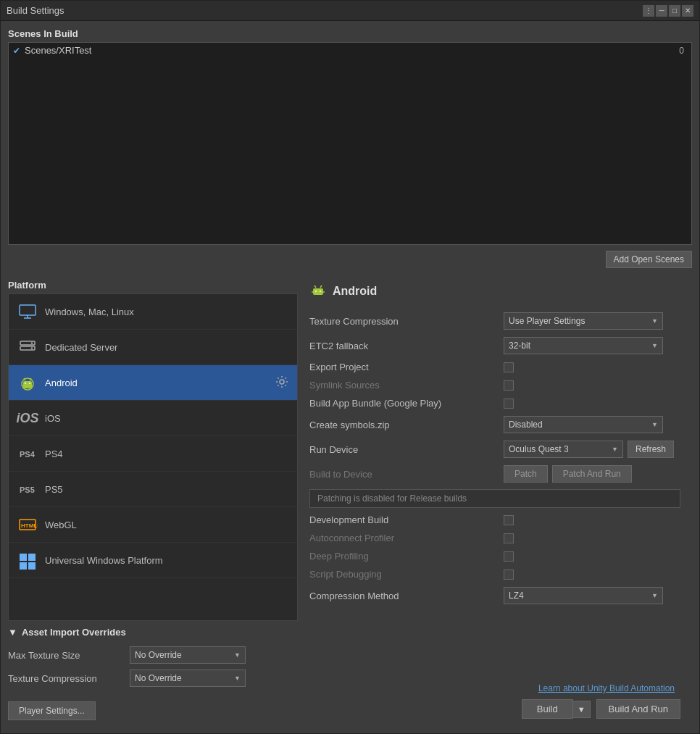 Image resolution: width=700 pixels, height=734 pixels. I want to click on titlebar: Build Settings ⋮ ─ □ ✕, so click(350, 11).